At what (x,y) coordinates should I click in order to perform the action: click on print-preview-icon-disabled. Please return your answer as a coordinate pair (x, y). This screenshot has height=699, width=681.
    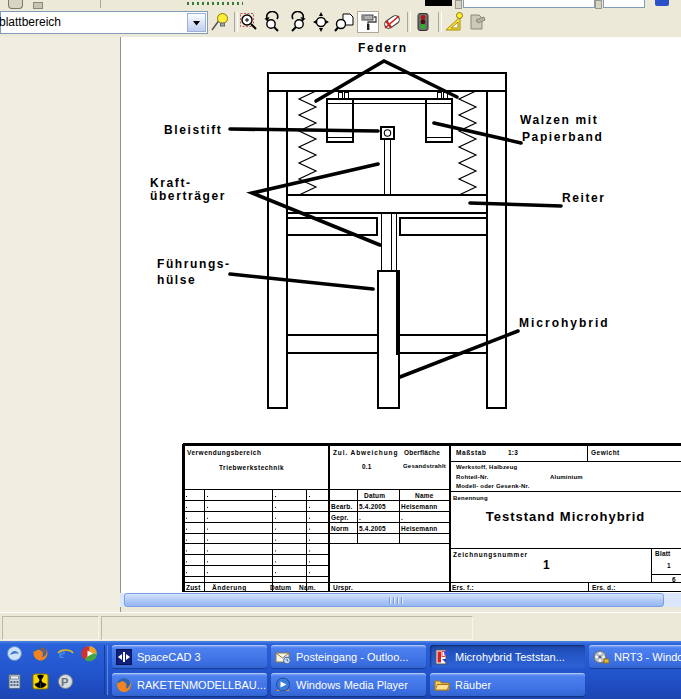
    Looking at the image, I should click on (477, 22).